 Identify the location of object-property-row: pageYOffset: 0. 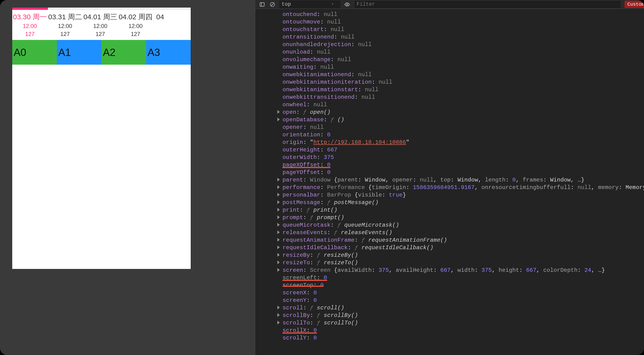
(450, 173).